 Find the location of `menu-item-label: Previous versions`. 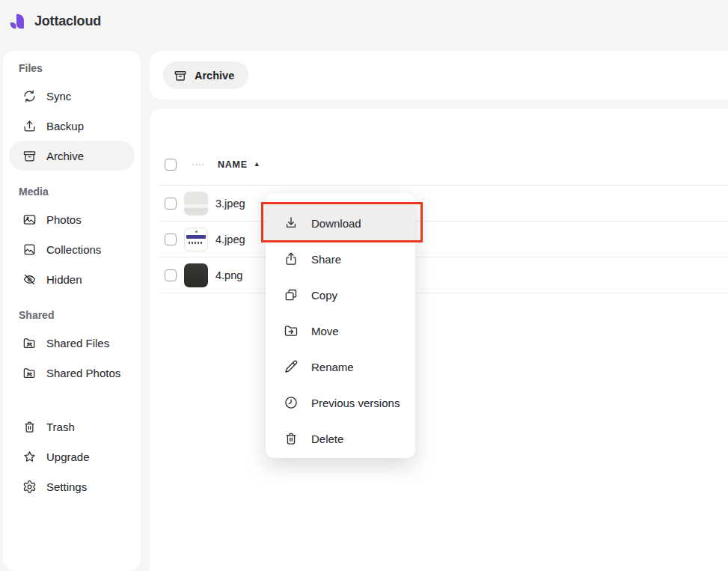

menu-item-label: Previous versions is located at coordinates (355, 403).